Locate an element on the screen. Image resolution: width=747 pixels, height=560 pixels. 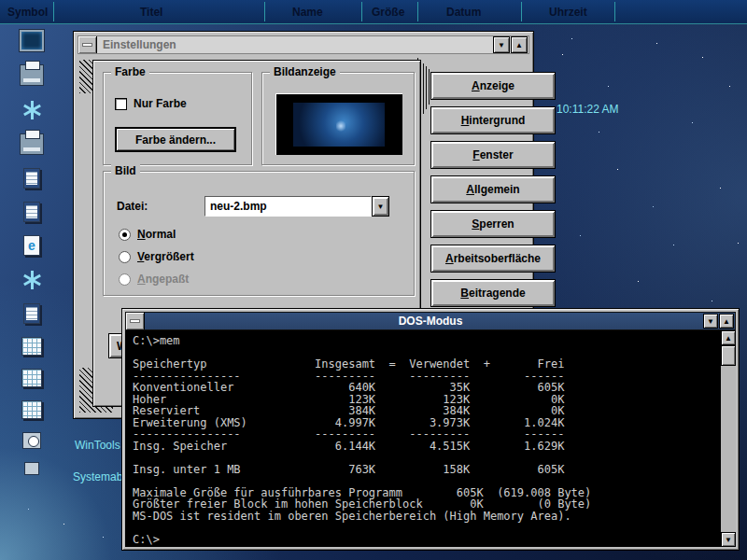
dialog-titlebar: Einstellungen ▼ ▲ is located at coordinates (303, 45).